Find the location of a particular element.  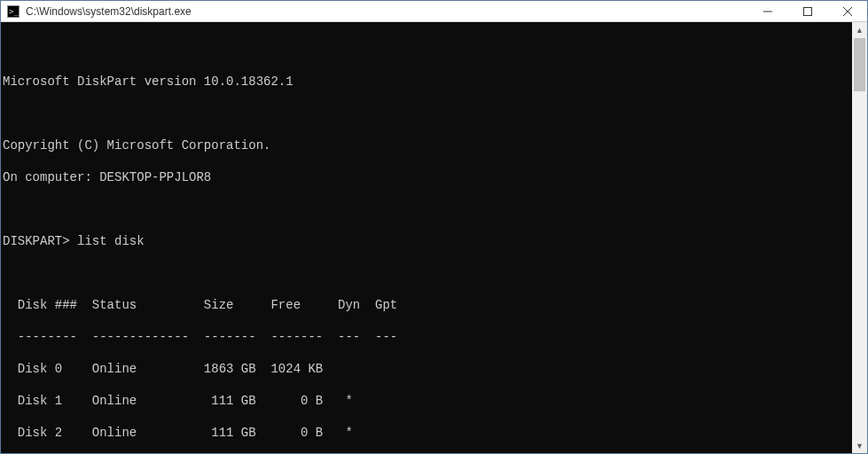

scroll-up-arrow-icon: ▲ is located at coordinates (860, 30).